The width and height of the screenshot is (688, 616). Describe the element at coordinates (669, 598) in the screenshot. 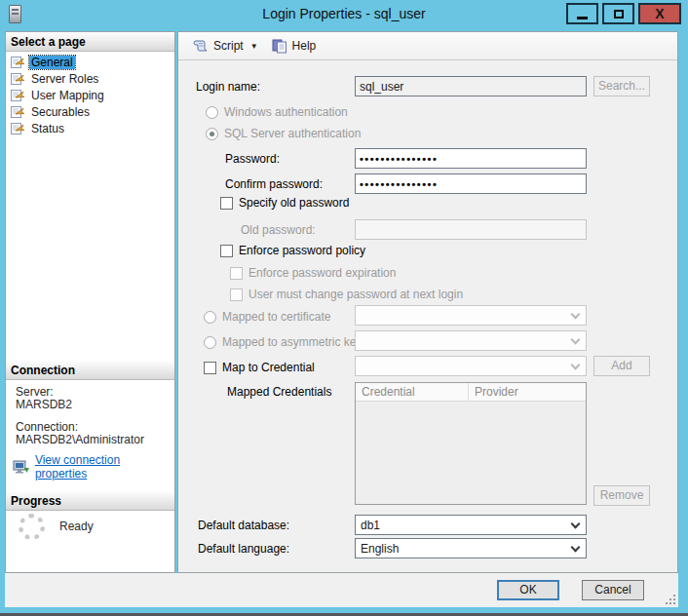

I see `resize-grip` at that location.